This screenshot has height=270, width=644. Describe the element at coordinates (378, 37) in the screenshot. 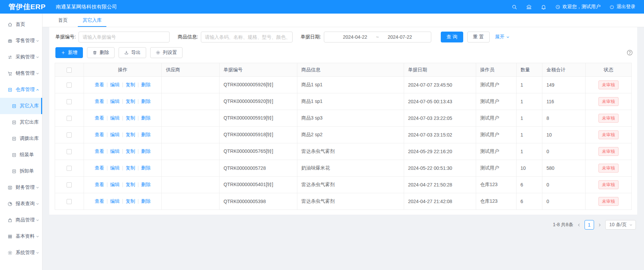

I see `date-range-picker: 2024-04-22 ~ 2024-07-22` at that location.